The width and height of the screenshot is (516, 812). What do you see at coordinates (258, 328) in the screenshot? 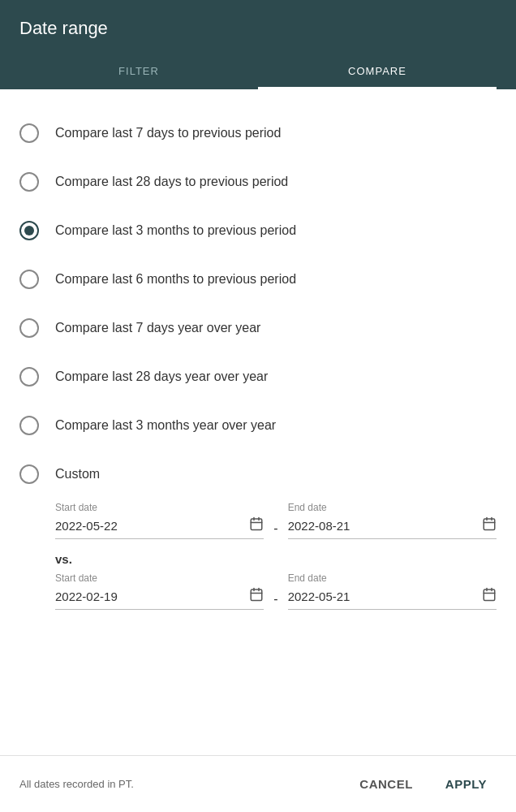
I see `option-7days-yoy: Compare last 7 days year over year` at bounding box center [258, 328].